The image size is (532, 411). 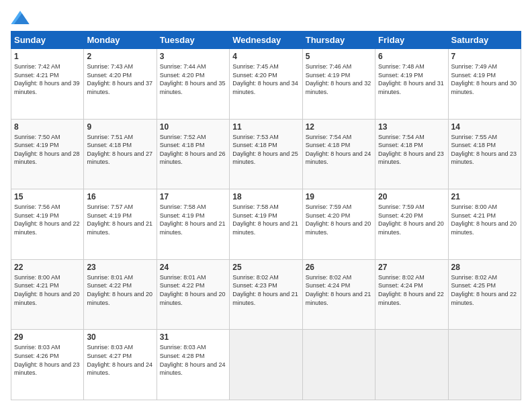 What do you see at coordinates (411, 127) in the screenshot?
I see `day-number: 13` at bounding box center [411, 127].